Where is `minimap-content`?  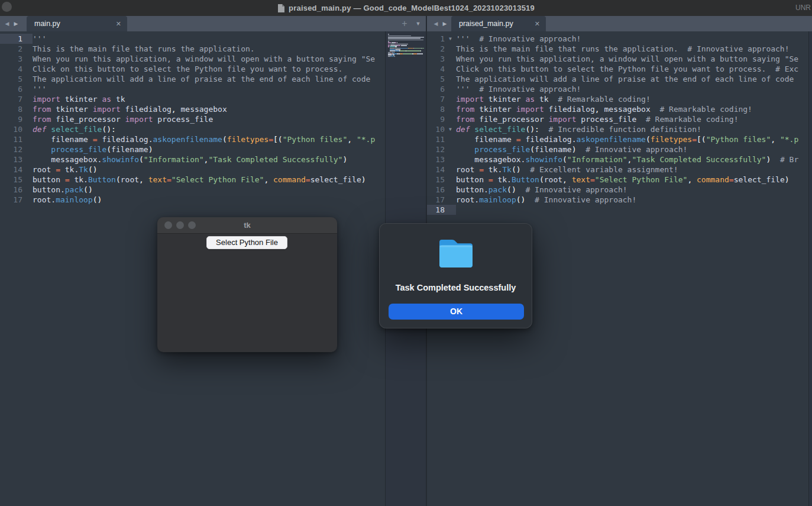 minimap-content is located at coordinates (406, 46).